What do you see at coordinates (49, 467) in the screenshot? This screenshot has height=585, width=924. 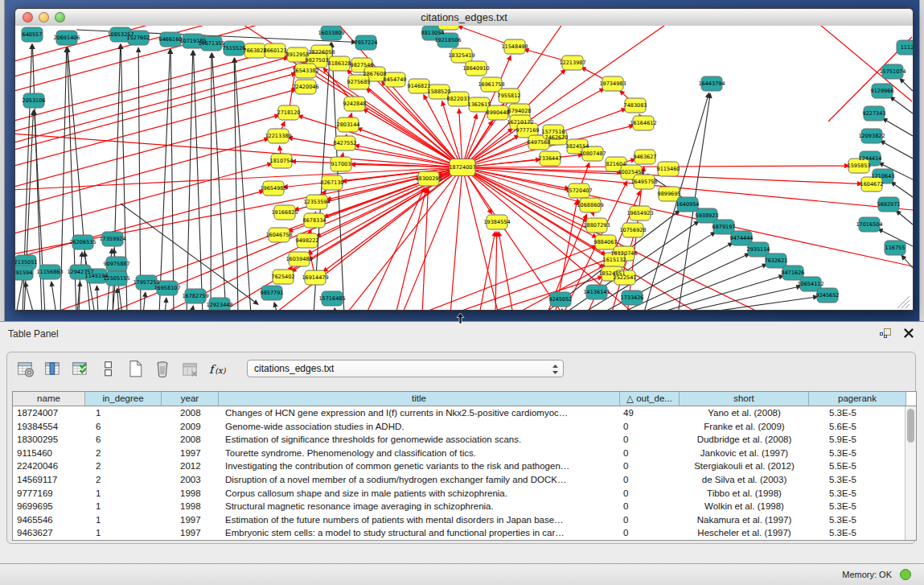 I see `table-cell: 22420046` at bounding box center [49, 467].